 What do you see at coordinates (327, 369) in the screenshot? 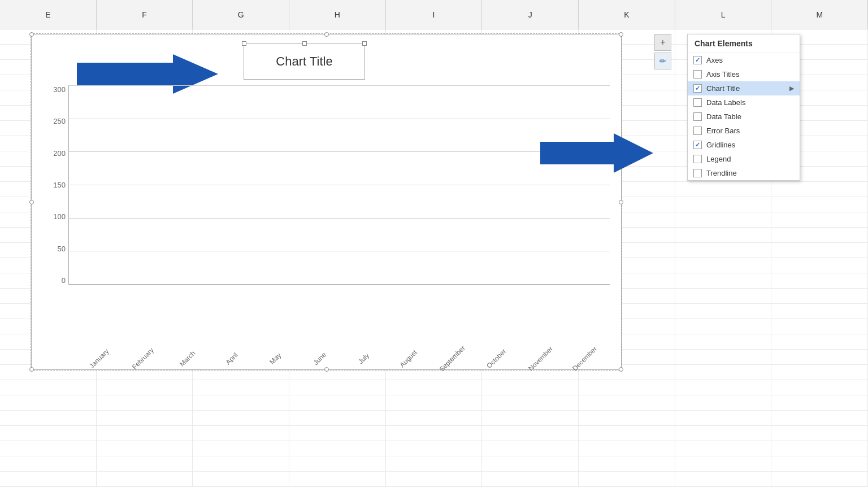
I see `handle-bc` at bounding box center [327, 369].